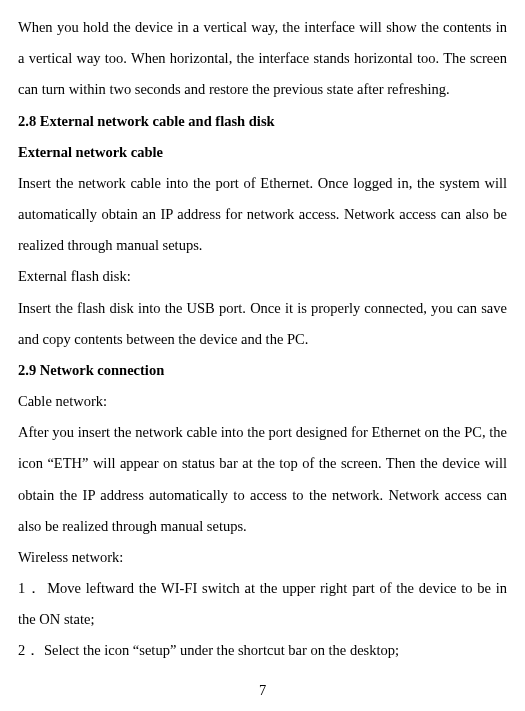  Describe the element at coordinates (262, 558) in the screenshot. I see `body-paragraph: Wireless network:` at that location.